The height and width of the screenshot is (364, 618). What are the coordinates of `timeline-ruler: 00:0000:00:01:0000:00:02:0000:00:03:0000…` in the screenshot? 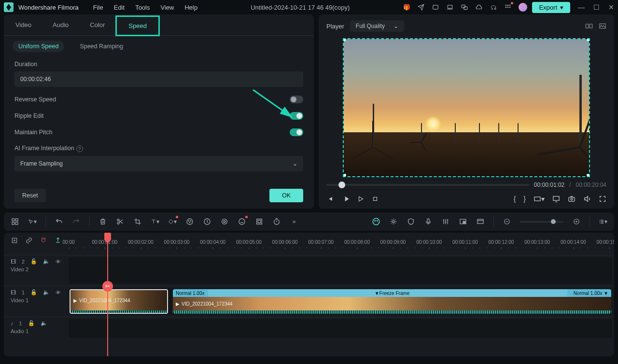 It's located at (339, 240).